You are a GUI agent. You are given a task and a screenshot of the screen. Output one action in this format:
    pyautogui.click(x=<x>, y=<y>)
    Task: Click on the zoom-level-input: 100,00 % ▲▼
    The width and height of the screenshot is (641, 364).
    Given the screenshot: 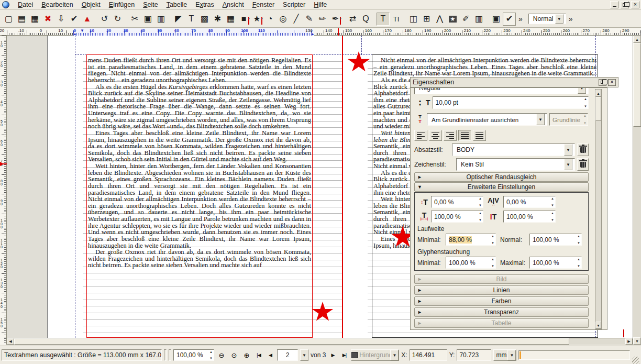 What is the action you would take?
    pyautogui.click(x=194, y=355)
    